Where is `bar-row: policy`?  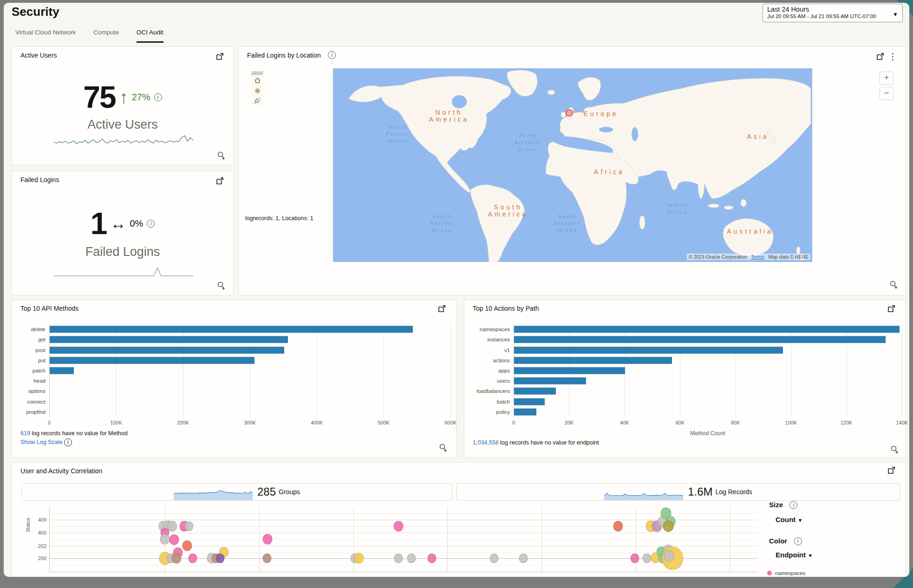 bar-row: policy is located at coordinates (708, 412).